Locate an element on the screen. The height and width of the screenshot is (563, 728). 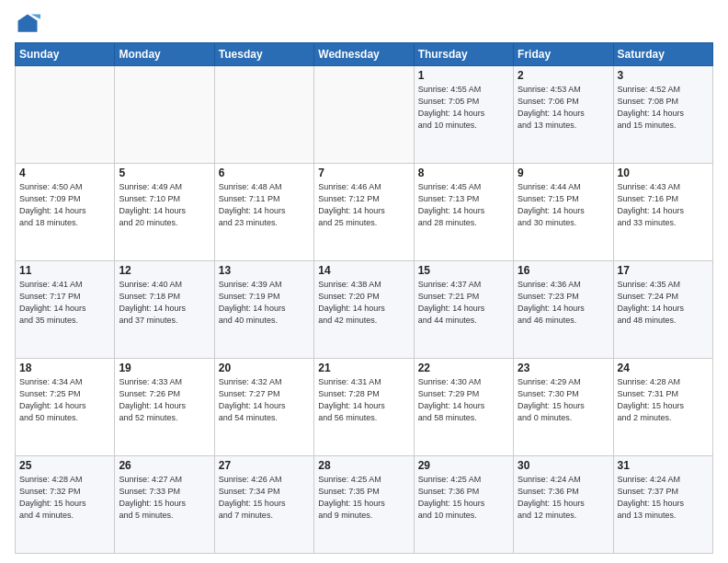
day-info: Sunrise: 4:55 AM Sunset: 7:05 PM Dayligh… is located at coordinates (463, 108).